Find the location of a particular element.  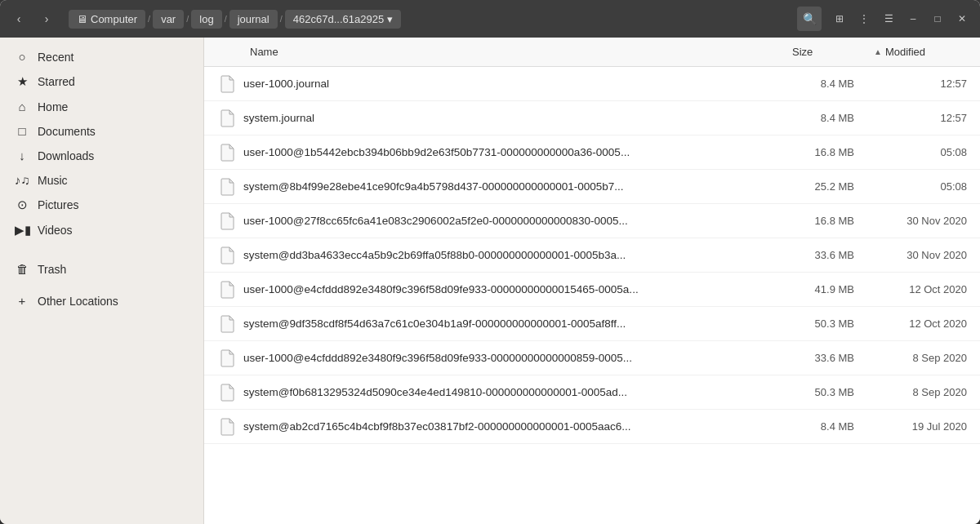

sidebar-label-other-locations: Other Locations is located at coordinates (78, 301).